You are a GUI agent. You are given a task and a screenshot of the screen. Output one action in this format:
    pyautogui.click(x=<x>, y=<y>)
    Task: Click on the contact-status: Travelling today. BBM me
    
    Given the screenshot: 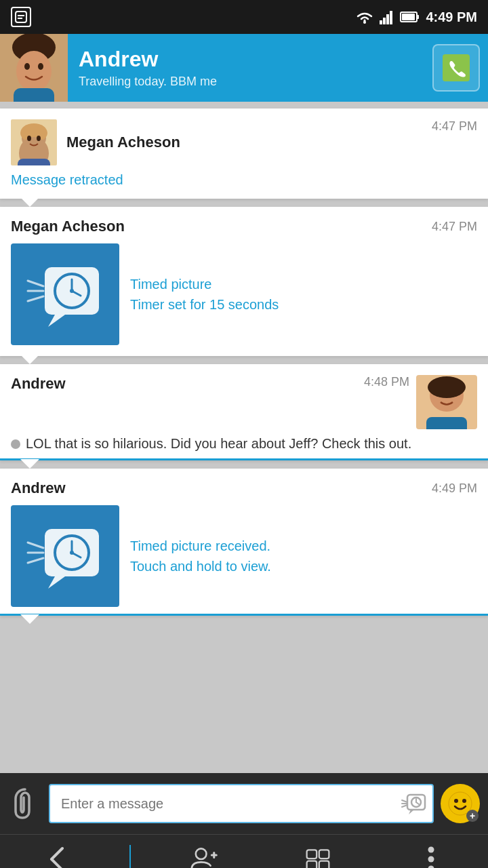 What is the action you would take?
    pyautogui.click(x=250, y=81)
    